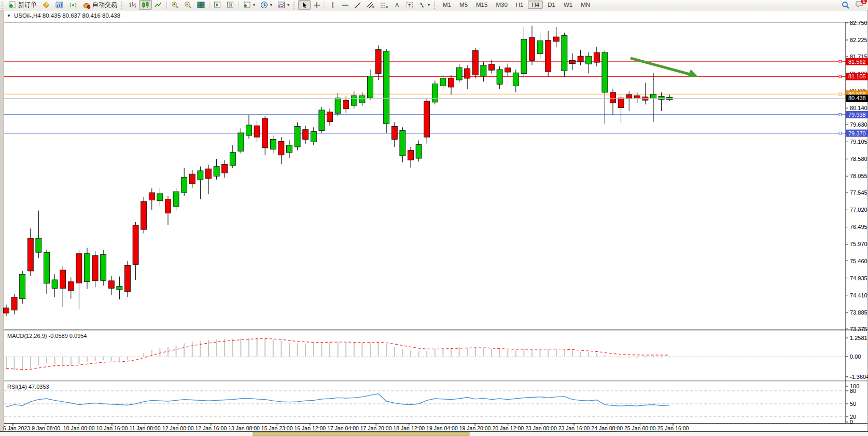  What do you see at coordinates (87, 5) in the screenshot?
I see `auto-trading-icon` at bounding box center [87, 5].